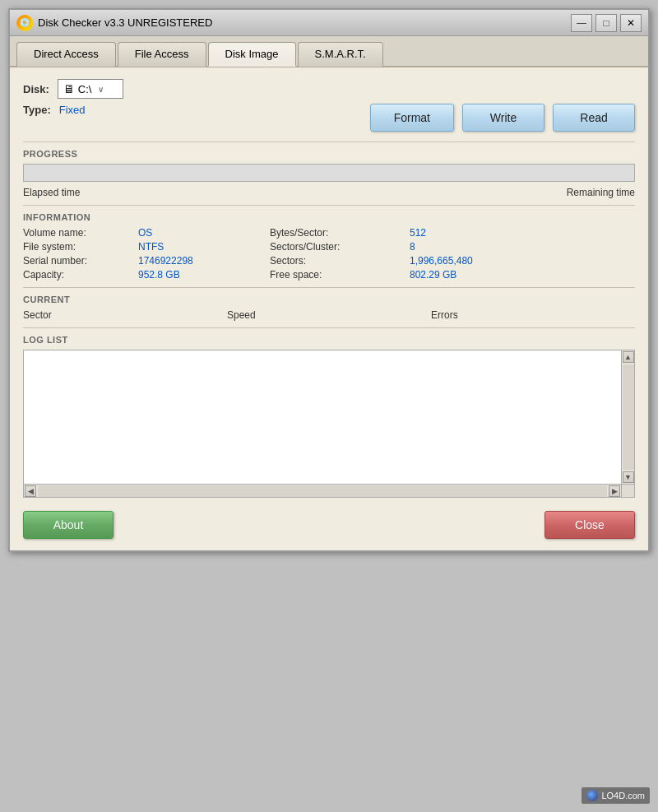 The image size is (658, 812). What do you see at coordinates (592, 796) in the screenshot?
I see `watermark-globe-icon` at bounding box center [592, 796].